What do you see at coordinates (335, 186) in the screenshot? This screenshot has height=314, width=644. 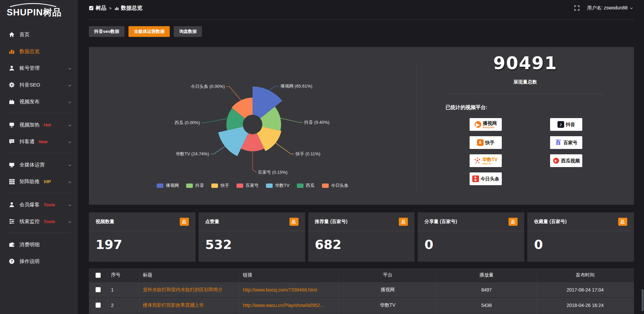 I see `legend-item-今日头条: 今日头条` at bounding box center [335, 186].